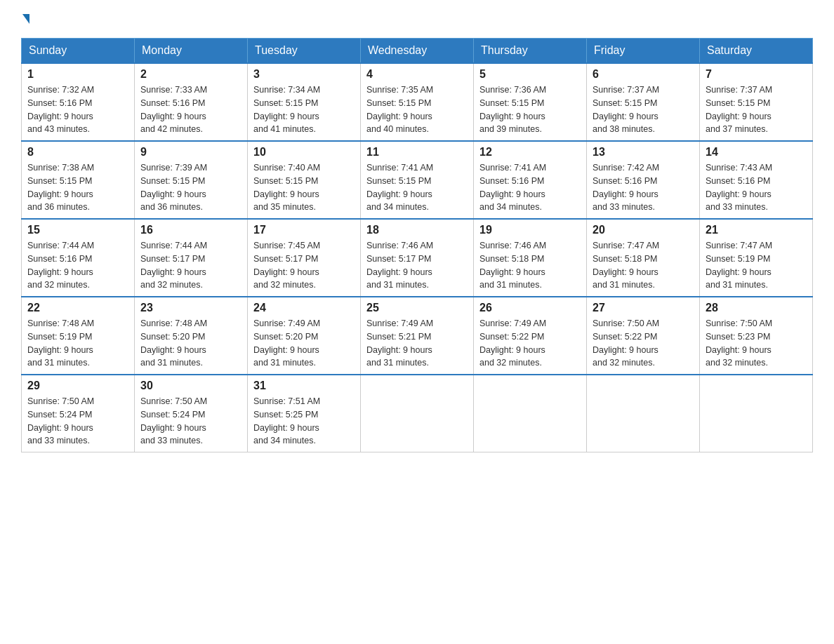  What do you see at coordinates (304, 344) in the screenshot?
I see `day-info: Sunrise: 7:49 AM Sunset: 5:20 PM Dayligh…` at bounding box center [304, 344].